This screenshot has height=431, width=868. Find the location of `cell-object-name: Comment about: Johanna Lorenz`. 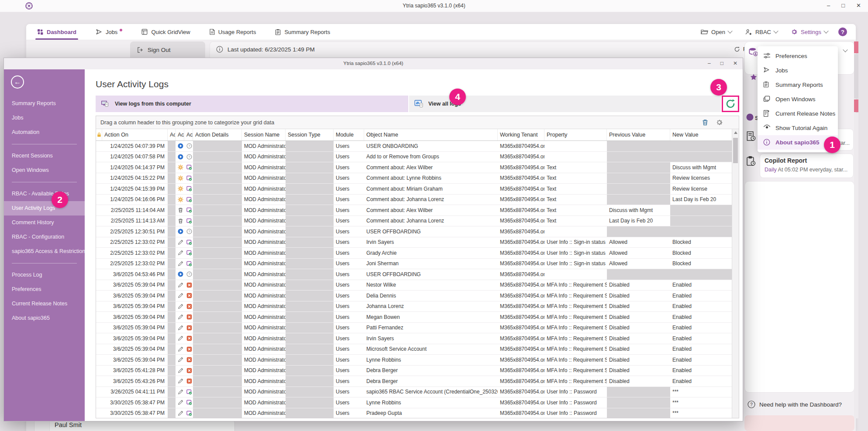

cell-object-name: Comment about: Johanna Lorenz is located at coordinates (431, 200).